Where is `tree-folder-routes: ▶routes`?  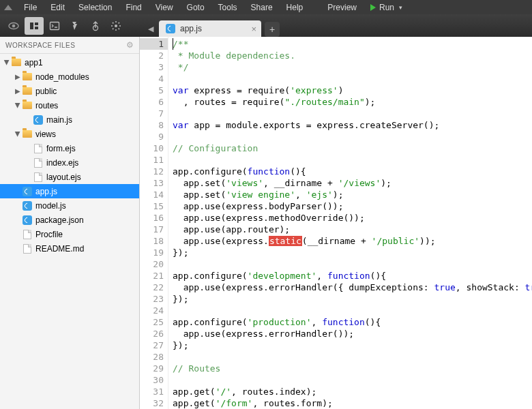
tree-folder-routes: ▶routes is located at coordinates (70, 105).